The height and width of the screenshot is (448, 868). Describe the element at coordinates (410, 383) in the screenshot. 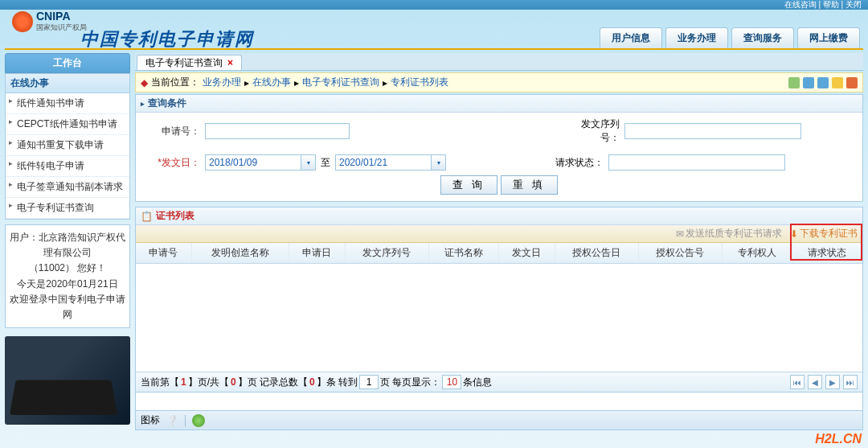

I see `pg-t5: 页 每页显示：` at that location.